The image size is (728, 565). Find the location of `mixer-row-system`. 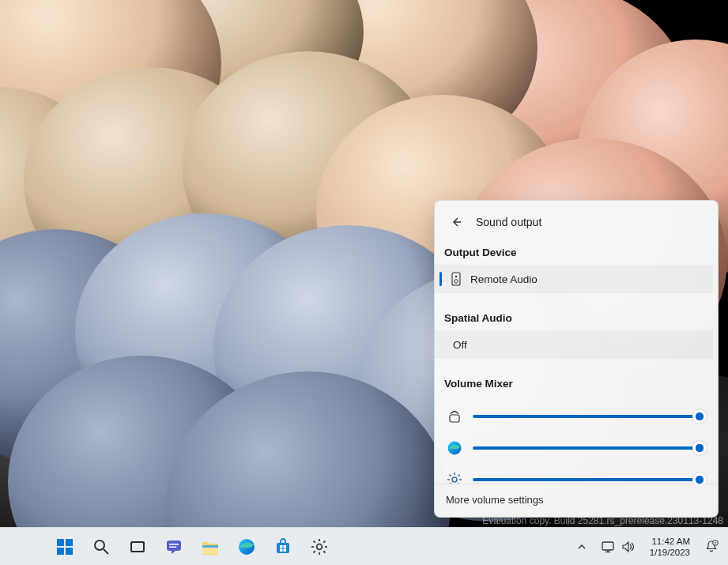

mixer-row-system is located at coordinates (574, 416).